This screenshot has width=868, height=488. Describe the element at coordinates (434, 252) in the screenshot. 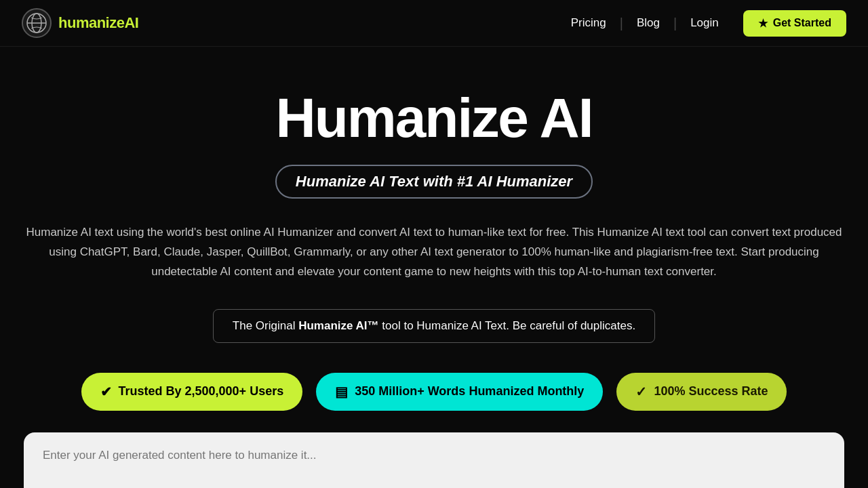

I see `hero-description: Humanize AI text using the world's best …` at that location.